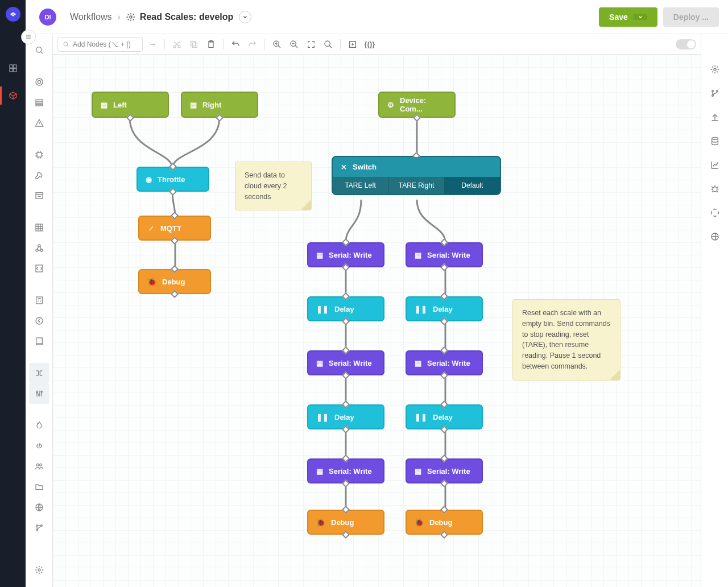  What do you see at coordinates (180, 17) in the screenshot?
I see `page-title: Read Scales: develop` at bounding box center [180, 17].